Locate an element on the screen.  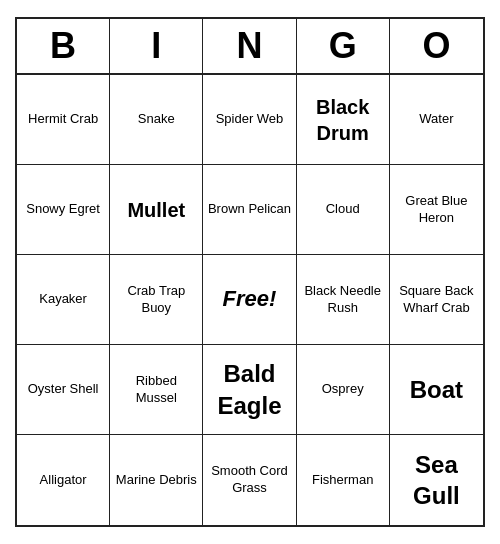
bingo-cell: Sea Gull is located at coordinates (436, 480).